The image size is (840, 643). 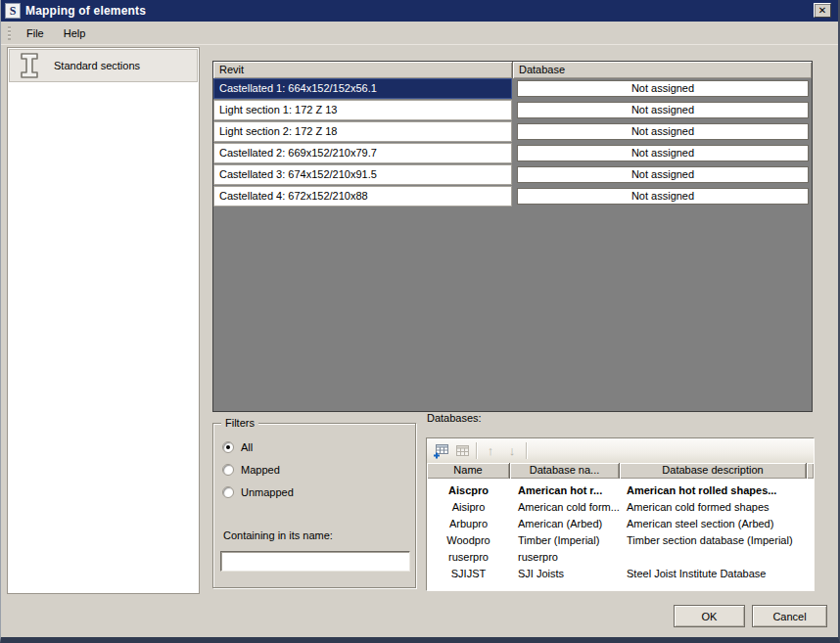 What do you see at coordinates (512, 451) in the screenshot?
I see `move-down-button: ↓` at bounding box center [512, 451].